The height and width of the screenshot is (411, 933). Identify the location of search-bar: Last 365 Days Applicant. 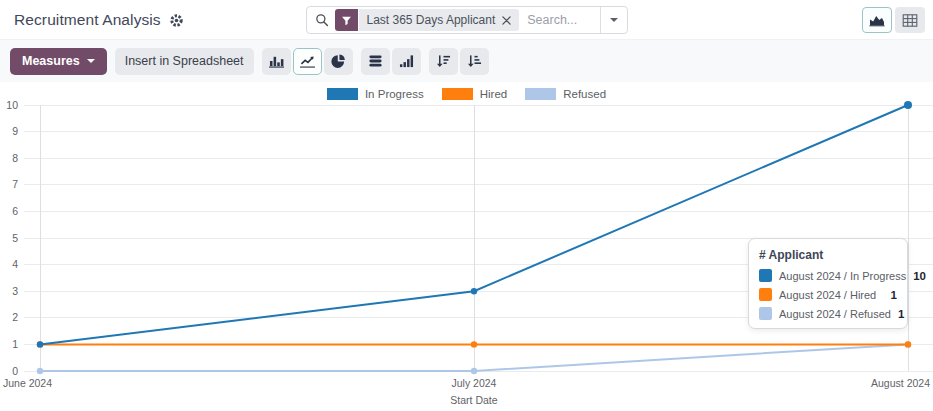
(467, 20).